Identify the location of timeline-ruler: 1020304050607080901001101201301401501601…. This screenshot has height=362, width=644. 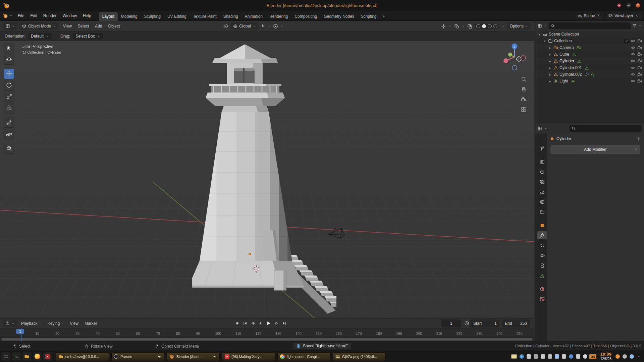
(267, 333).